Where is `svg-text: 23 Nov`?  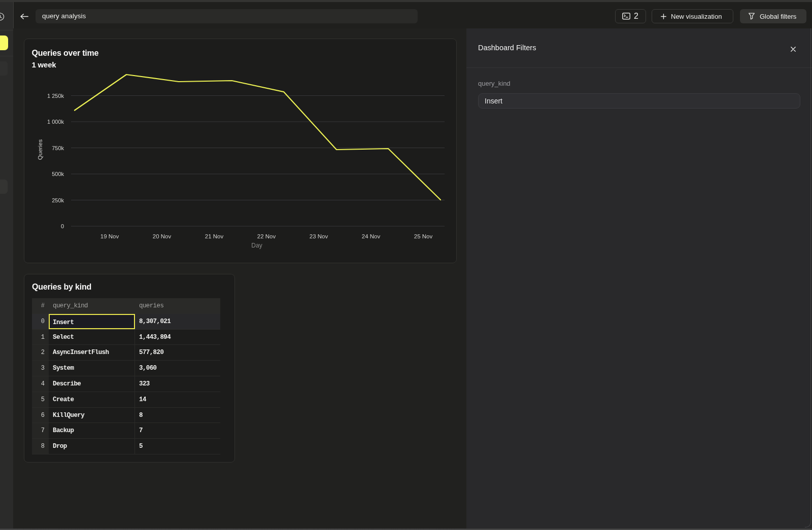 svg-text: 23 Nov is located at coordinates (319, 236).